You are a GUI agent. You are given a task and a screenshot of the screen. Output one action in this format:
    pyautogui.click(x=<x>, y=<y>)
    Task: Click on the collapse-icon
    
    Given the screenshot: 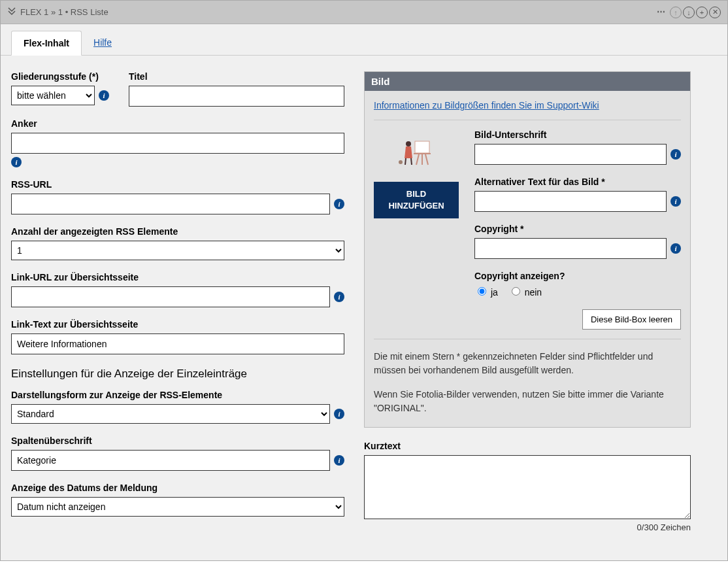 What is the action you would take?
    pyautogui.click(x=12, y=12)
    